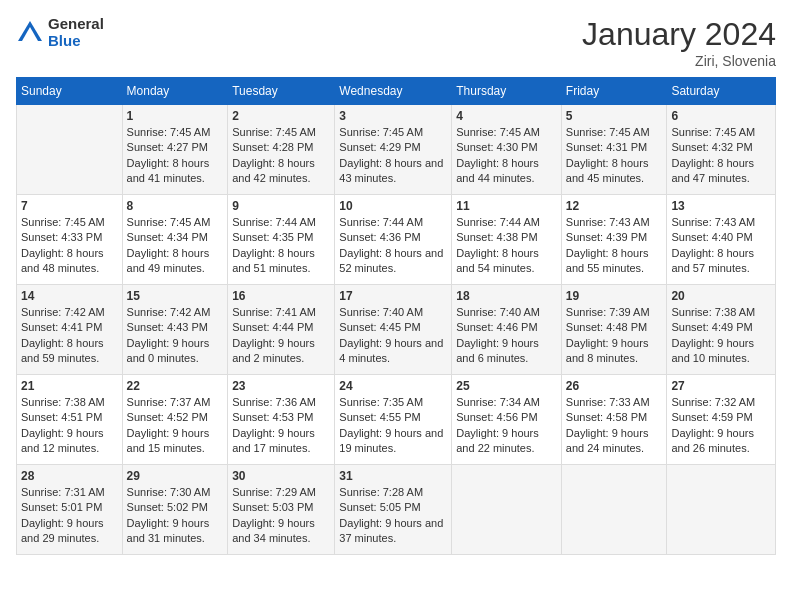 The width and height of the screenshot is (792, 612). I want to click on calendar-cell: 3Sunrise: 7:45 AM Sunset: 4:29 PM Daylig…, so click(394, 150).